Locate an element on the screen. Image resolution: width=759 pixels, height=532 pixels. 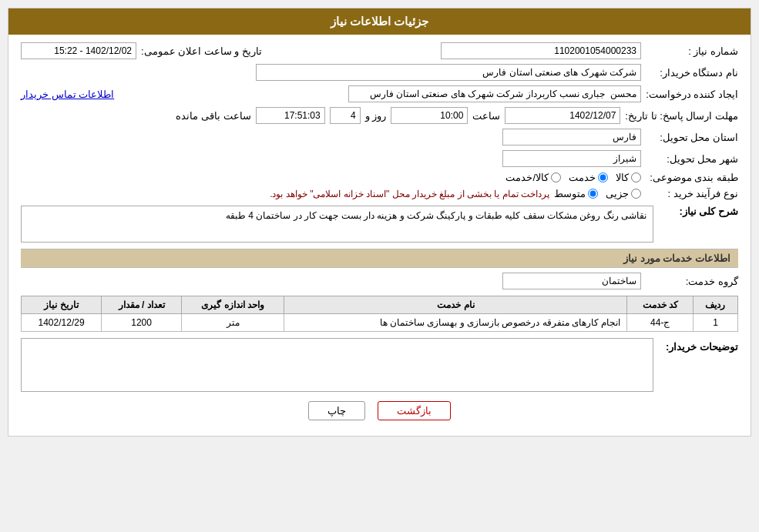
sharh-label: شرح کلی نیاز: is located at coordinates (700, 211).